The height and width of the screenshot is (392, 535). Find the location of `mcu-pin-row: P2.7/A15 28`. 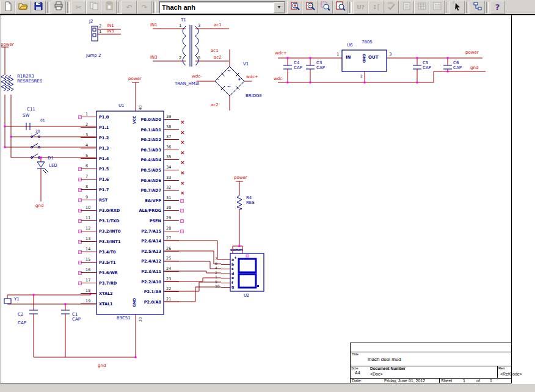

mcu-pin-row: P2.7/A15 28 is located at coordinates (173, 231).